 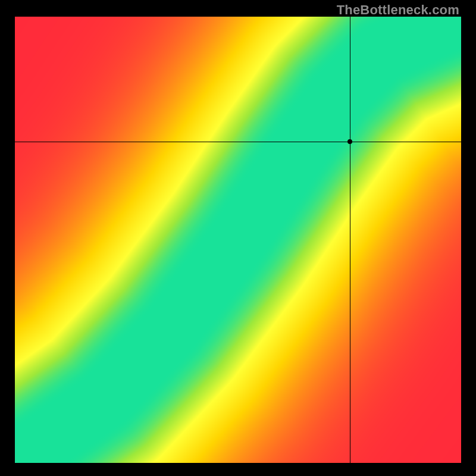 What do you see at coordinates (350, 142) in the screenshot?
I see `marker-point` at bounding box center [350, 142].